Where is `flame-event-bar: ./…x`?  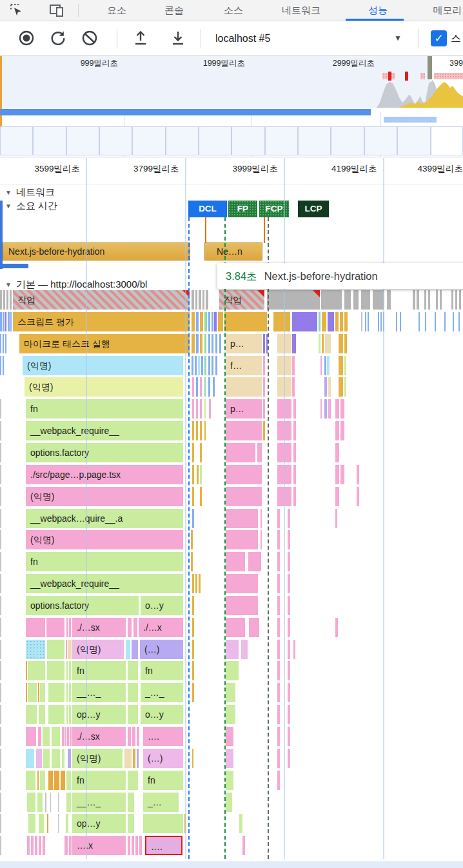
flame-event-bar: ./…x is located at coordinates (161, 627).